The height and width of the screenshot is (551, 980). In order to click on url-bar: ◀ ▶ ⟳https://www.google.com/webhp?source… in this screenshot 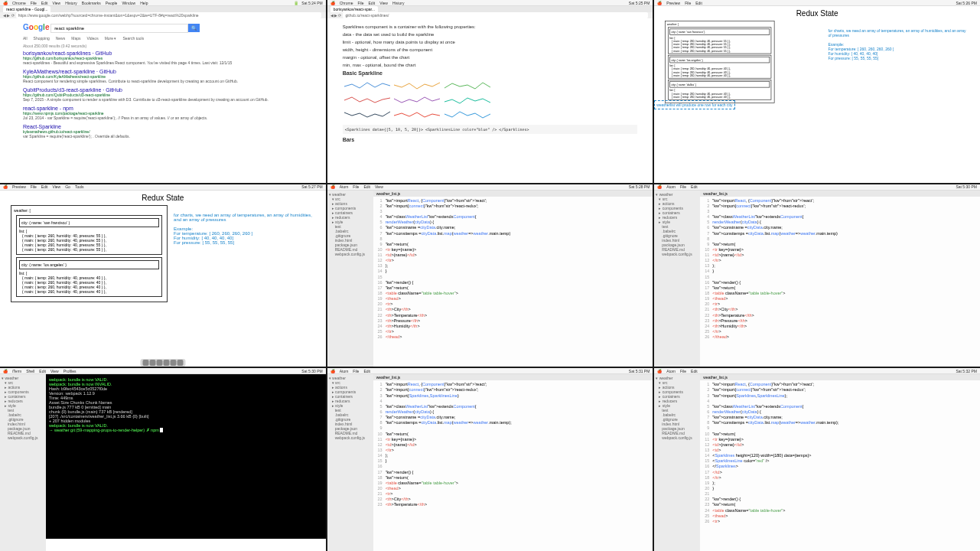, I will do `click(163, 15)`.